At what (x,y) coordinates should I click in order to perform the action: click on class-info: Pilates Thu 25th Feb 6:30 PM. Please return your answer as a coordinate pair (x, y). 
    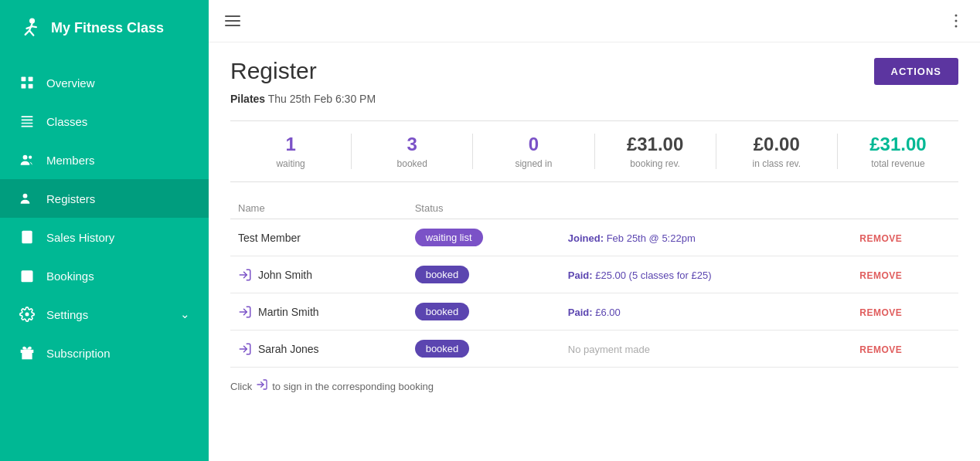
    Looking at the image, I should click on (594, 99).